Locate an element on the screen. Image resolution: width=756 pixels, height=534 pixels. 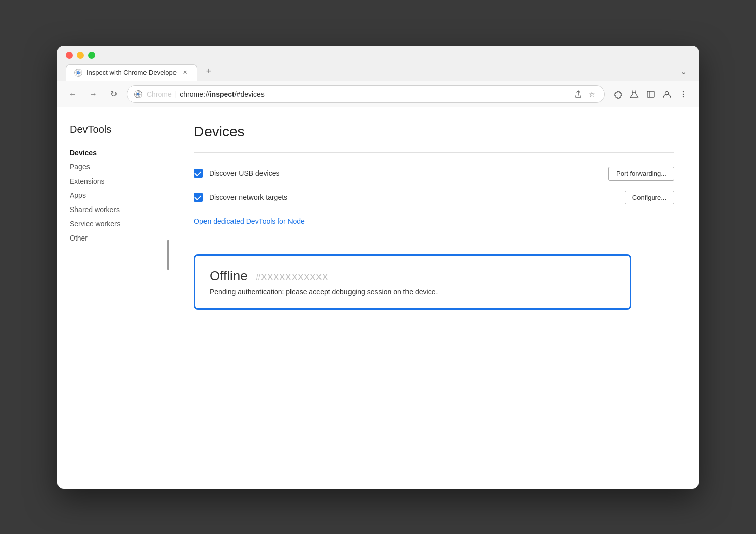
usb-option-row: Discover USB devices Port forwarding... is located at coordinates (434, 174).